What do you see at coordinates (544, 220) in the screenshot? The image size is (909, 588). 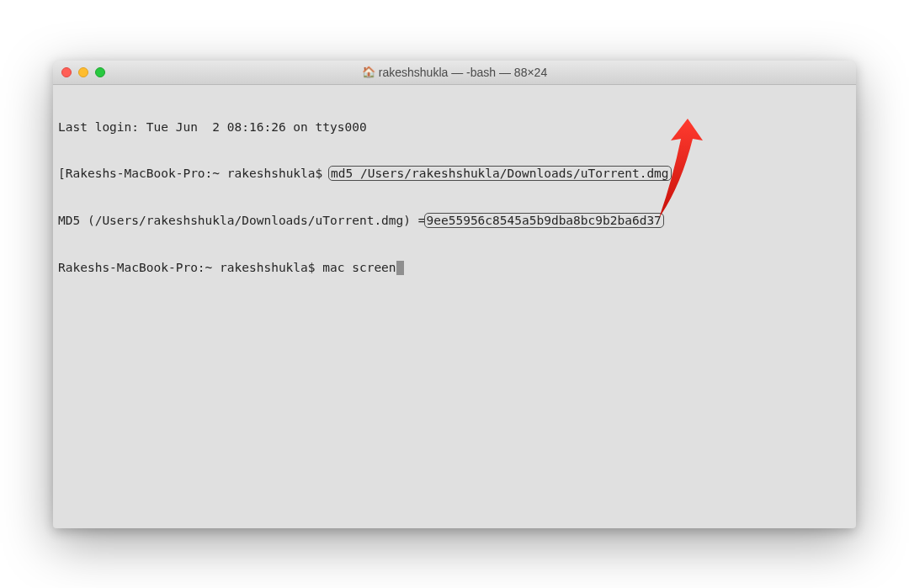 I see `highlighted-hash: 9ee55956c8545a5b9dba8bc9b2ba6d37` at bounding box center [544, 220].